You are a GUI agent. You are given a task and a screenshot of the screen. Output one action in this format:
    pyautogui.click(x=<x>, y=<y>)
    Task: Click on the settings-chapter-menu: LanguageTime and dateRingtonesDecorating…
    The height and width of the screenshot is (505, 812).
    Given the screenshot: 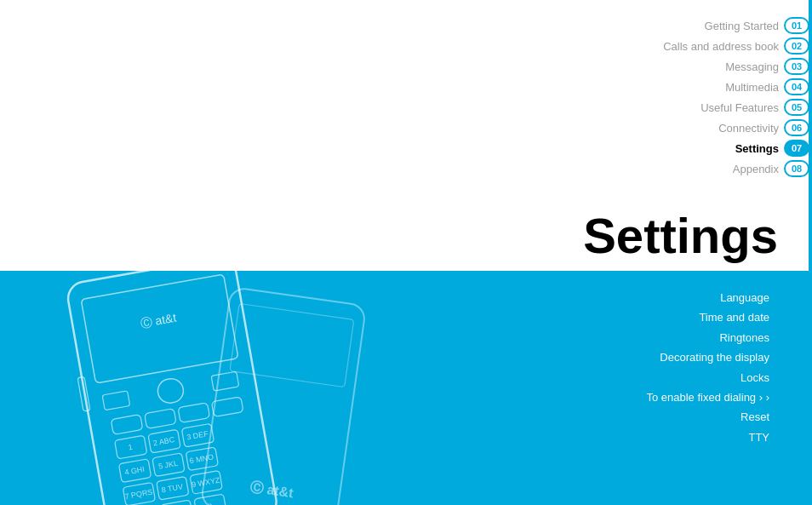 What is the action you would take?
    pyautogui.click(x=708, y=368)
    